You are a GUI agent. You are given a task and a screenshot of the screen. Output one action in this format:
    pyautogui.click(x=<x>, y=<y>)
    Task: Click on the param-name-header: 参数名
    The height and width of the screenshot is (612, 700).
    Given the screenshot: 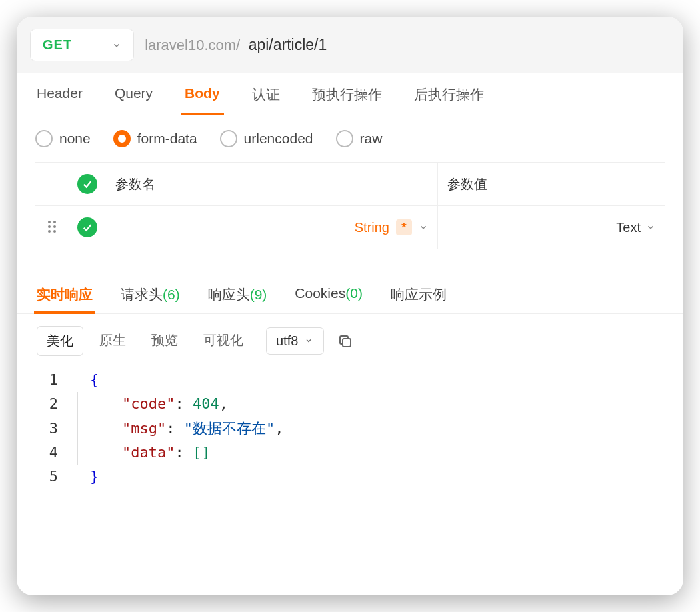 What is the action you would take?
    pyautogui.click(x=272, y=184)
    